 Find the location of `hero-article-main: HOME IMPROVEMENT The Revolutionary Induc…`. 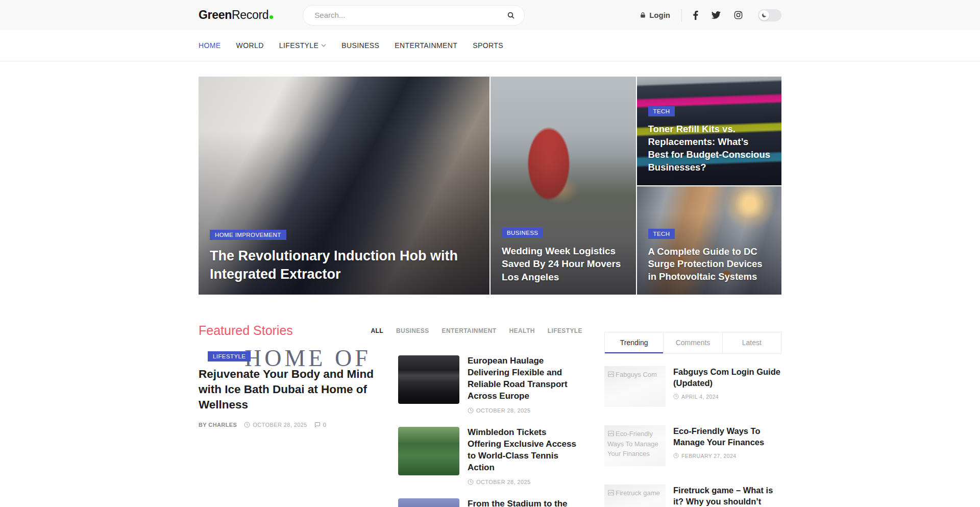

hero-article-main: HOME IMPROVEMENT The Revolutionary Induc… is located at coordinates (344, 186).